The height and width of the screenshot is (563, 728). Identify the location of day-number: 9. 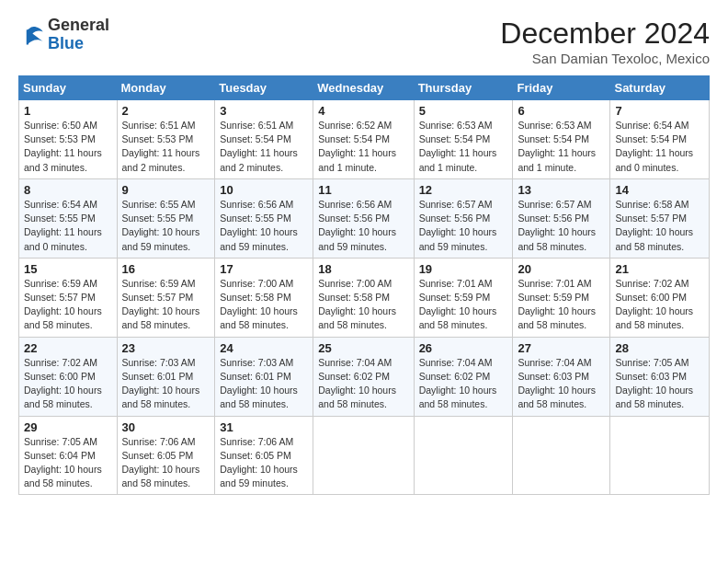
(166, 190).